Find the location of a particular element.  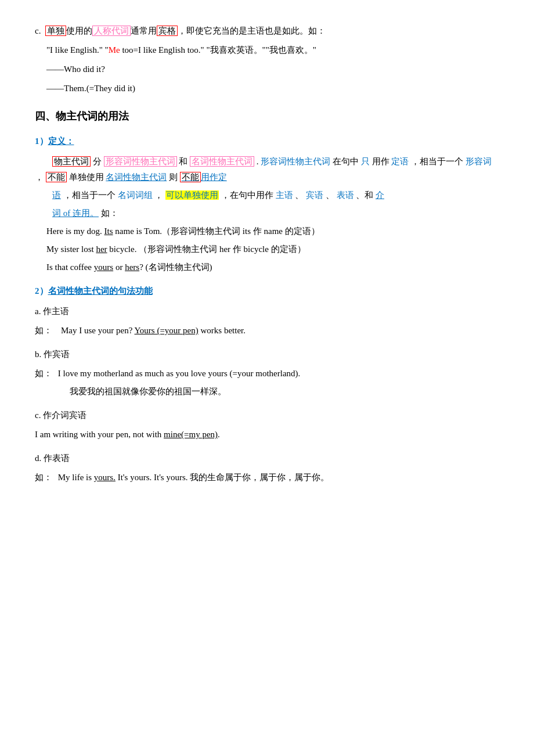

adj-possessive-box: 形容词性物主代词 is located at coordinates (140, 161).